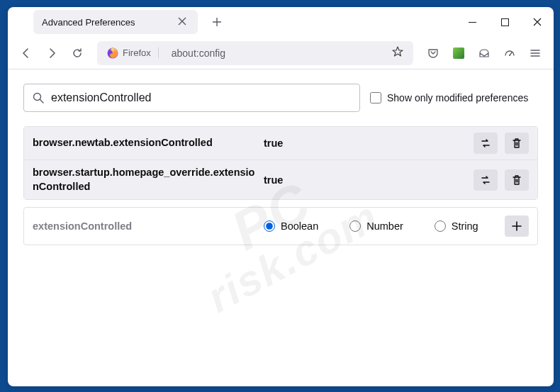 Image resolution: width=560 pixels, height=392 pixels. I want to click on radio-label: Number, so click(385, 226).